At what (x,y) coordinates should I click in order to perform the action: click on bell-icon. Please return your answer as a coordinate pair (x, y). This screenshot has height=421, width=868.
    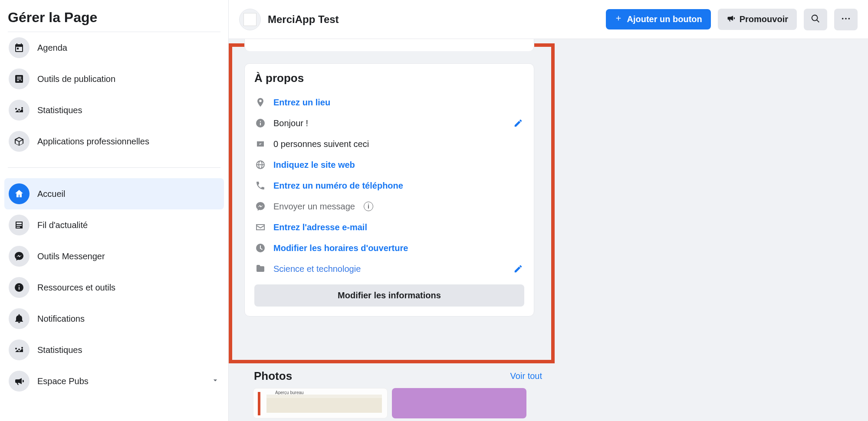
    Looking at the image, I should click on (19, 319).